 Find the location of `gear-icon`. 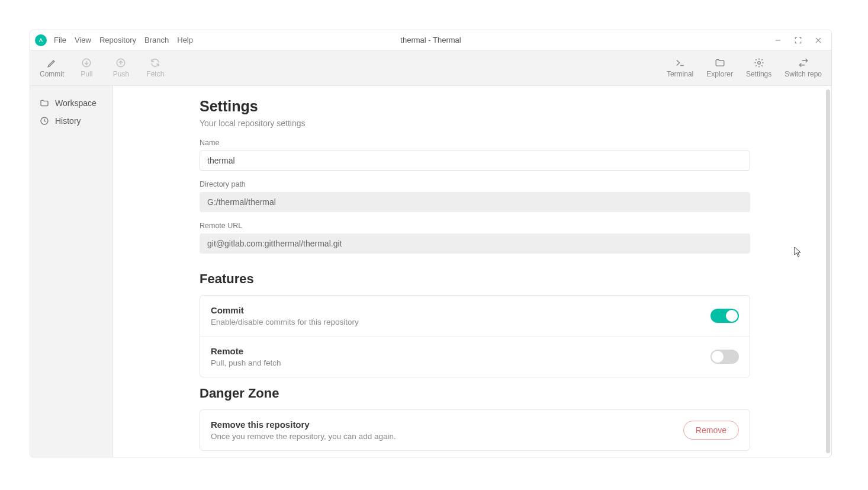

gear-icon is located at coordinates (759, 63).